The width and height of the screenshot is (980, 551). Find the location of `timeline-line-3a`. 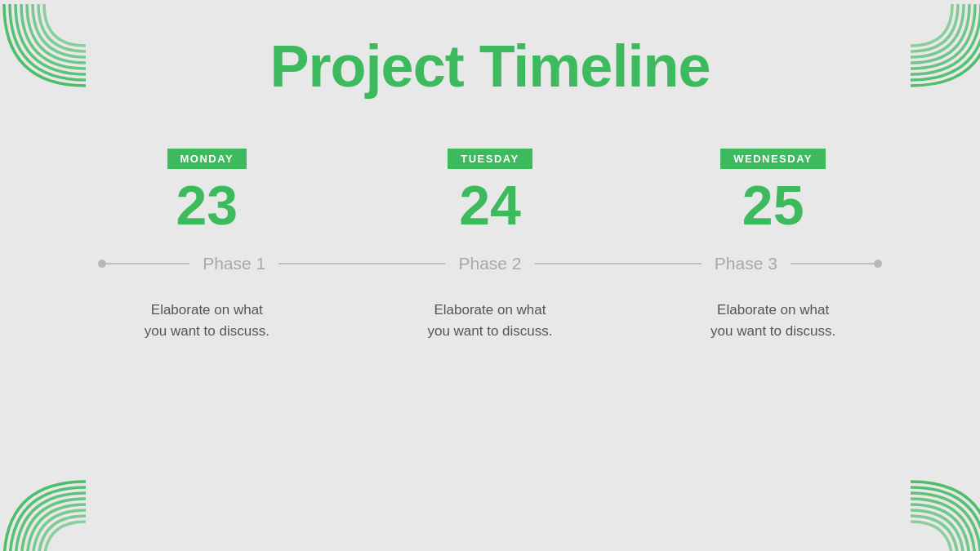

timeline-line-3a is located at coordinates (660, 264).